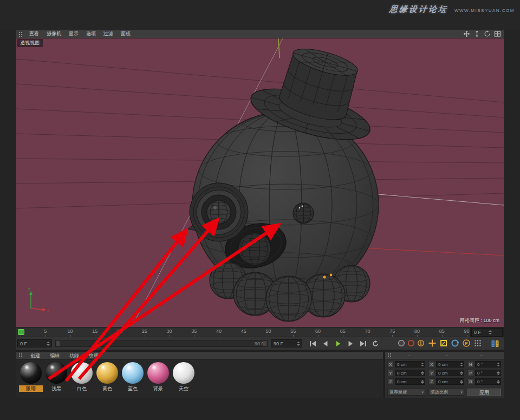  Describe the element at coordinates (338, 344) in the screenshot. I see `play-button` at that location.